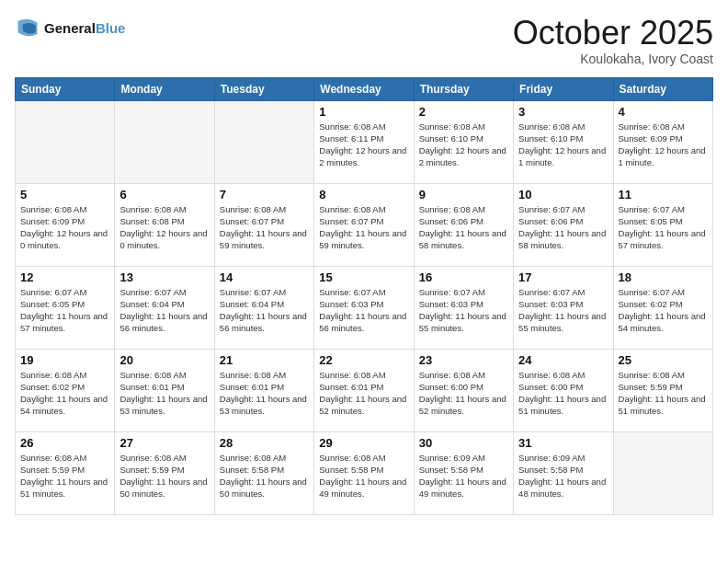 The image size is (728, 563). Describe the element at coordinates (265, 278) in the screenshot. I see `day-number: 14` at that location.